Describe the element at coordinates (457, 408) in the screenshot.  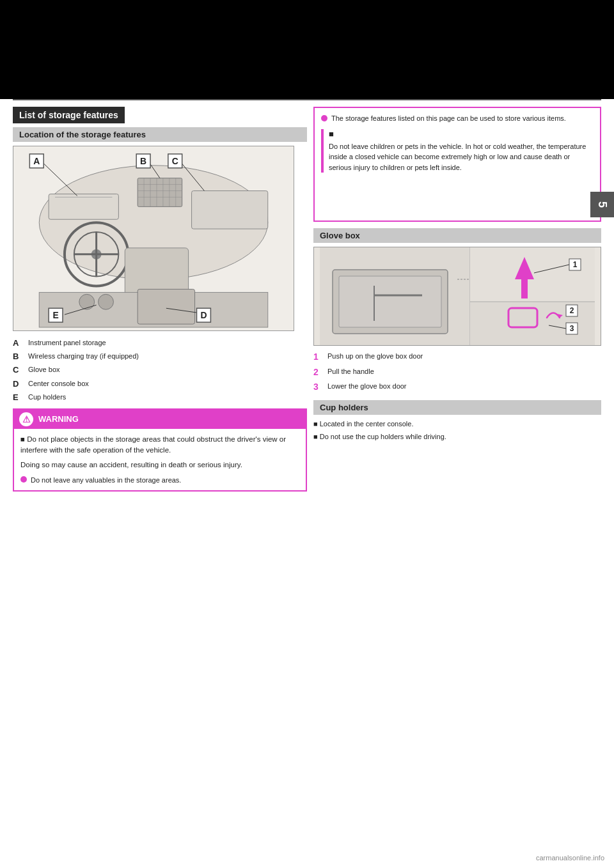
I see `cup-holders-header: Cup holders` at that location.